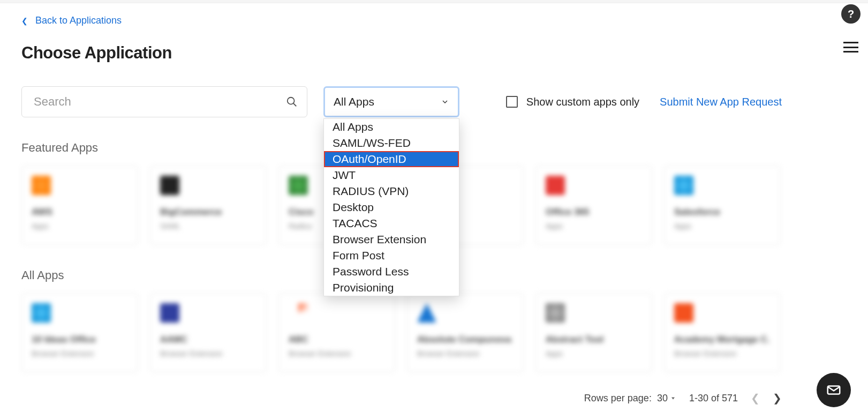  Describe the element at coordinates (391, 143) in the screenshot. I see `dropdown-option: SAML/WS-FED` at that location.